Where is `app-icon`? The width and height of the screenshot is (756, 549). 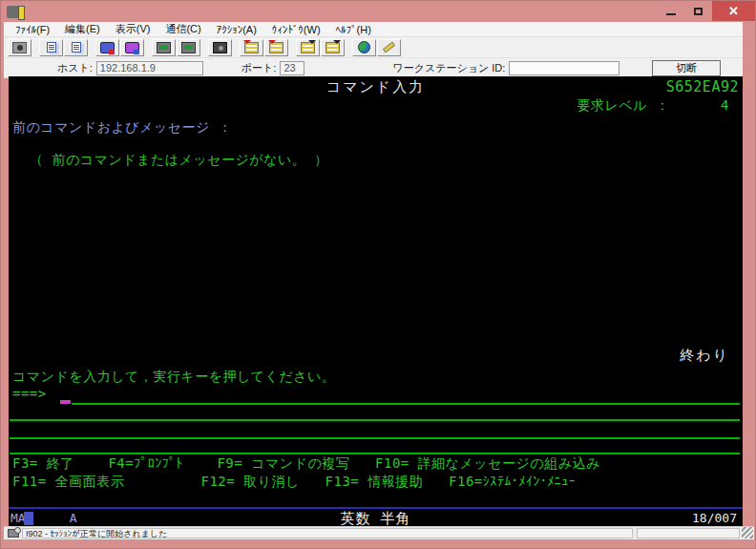
app-icon is located at coordinates (13, 11).